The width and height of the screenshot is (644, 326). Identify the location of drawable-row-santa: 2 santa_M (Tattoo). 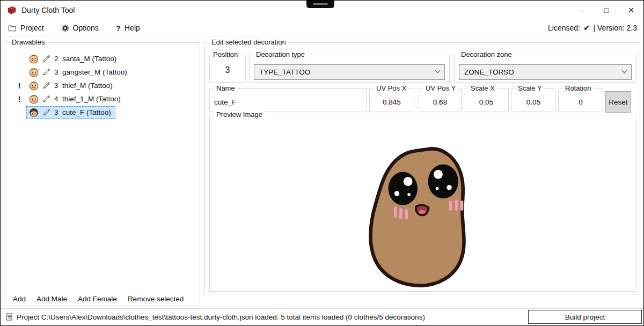
(74, 59).